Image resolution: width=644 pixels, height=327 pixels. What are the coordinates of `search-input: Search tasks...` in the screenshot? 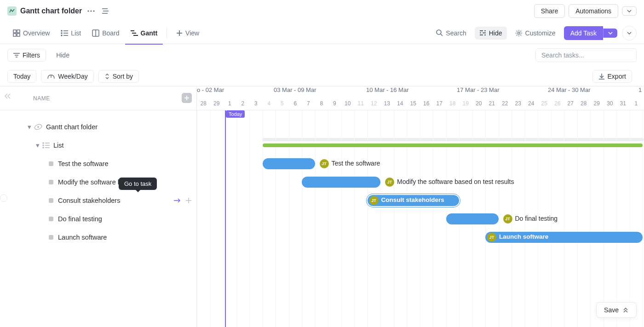 It's located at (586, 55).